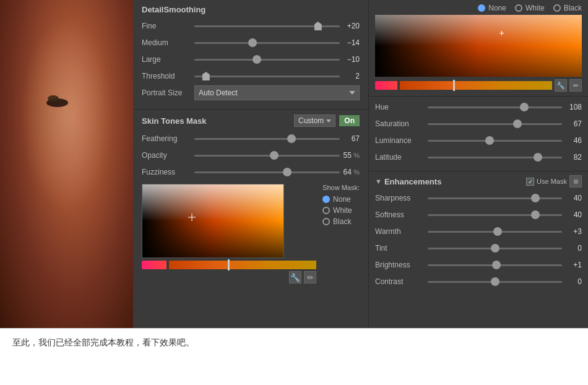 The width and height of the screenshot is (588, 385). Describe the element at coordinates (251, 43) in the screenshot. I see `medium-slider-row: Medium −14` at that location.